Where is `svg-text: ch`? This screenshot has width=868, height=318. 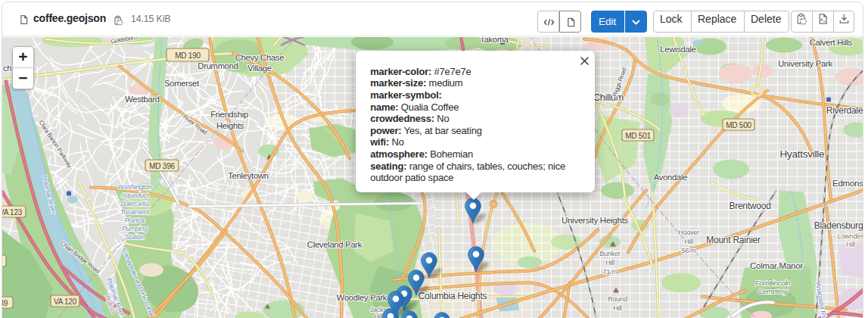 svg-text: ch is located at coordinates (8, 67).